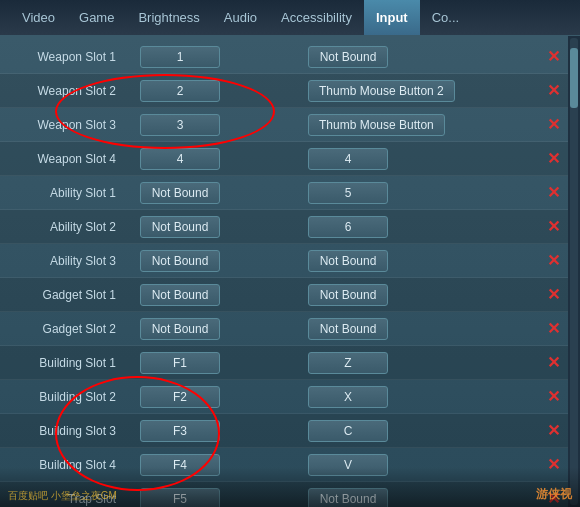 The width and height of the screenshot is (580, 507). Describe the element at coordinates (240, 18) in the screenshot. I see `nav-item-audio: Audio` at that location.